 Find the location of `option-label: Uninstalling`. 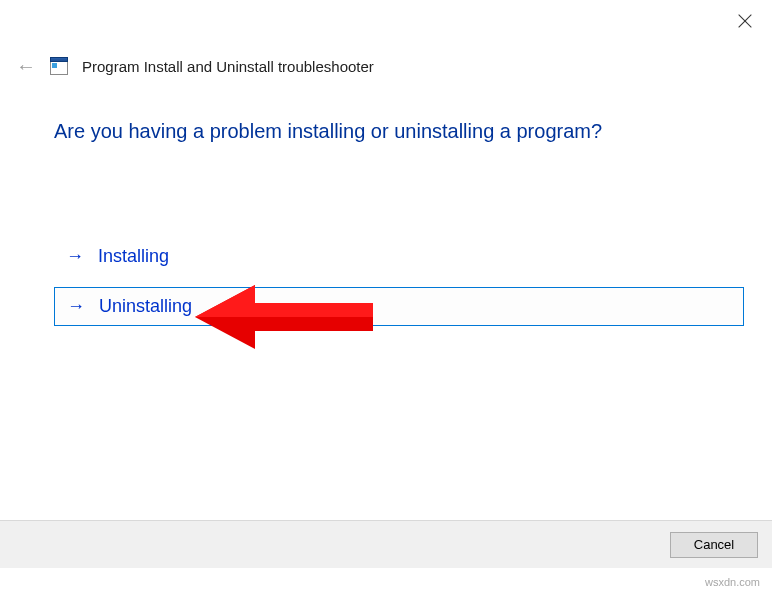

option-label: Uninstalling is located at coordinates (146, 306).